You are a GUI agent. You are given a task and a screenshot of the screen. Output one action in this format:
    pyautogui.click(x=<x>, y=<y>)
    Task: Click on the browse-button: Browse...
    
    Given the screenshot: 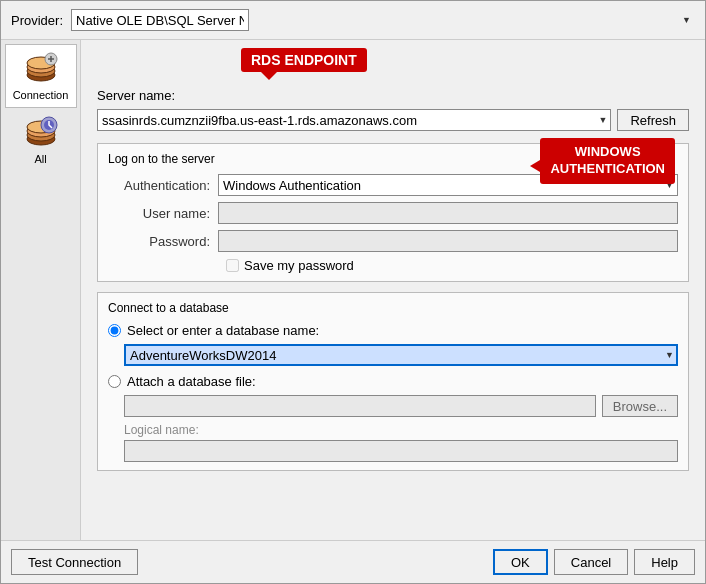 What is the action you would take?
    pyautogui.click(x=640, y=406)
    